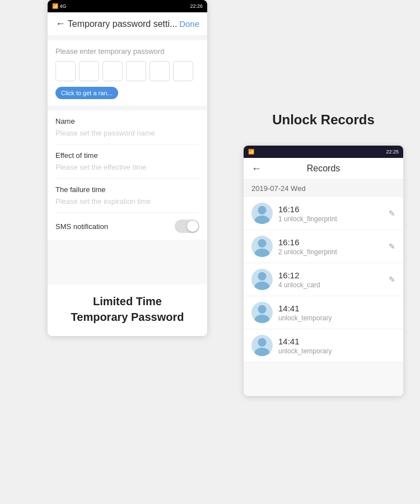 This screenshot has height=504, width=420. What do you see at coordinates (189, 24) in the screenshot?
I see `done-button: Done` at bounding box center [189, 24].